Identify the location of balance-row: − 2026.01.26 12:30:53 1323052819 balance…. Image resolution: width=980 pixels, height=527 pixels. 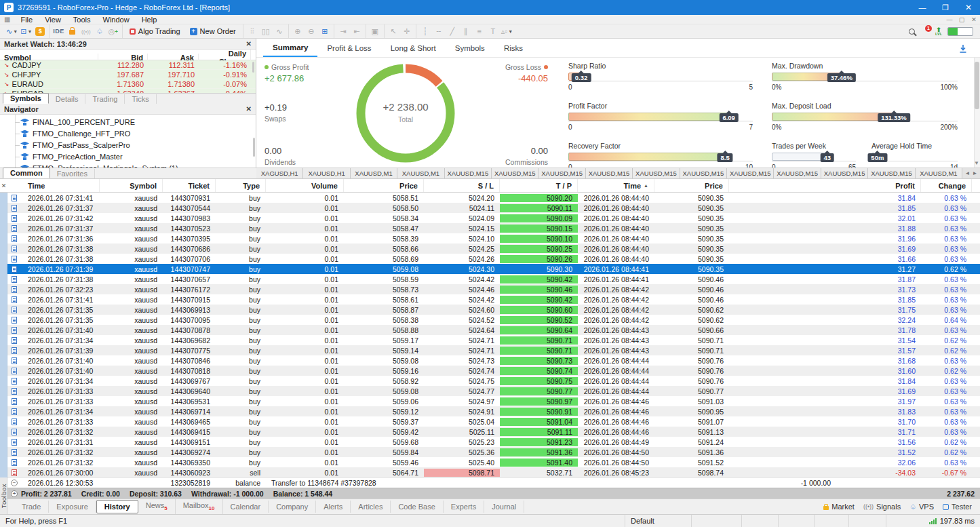
(494, 483).